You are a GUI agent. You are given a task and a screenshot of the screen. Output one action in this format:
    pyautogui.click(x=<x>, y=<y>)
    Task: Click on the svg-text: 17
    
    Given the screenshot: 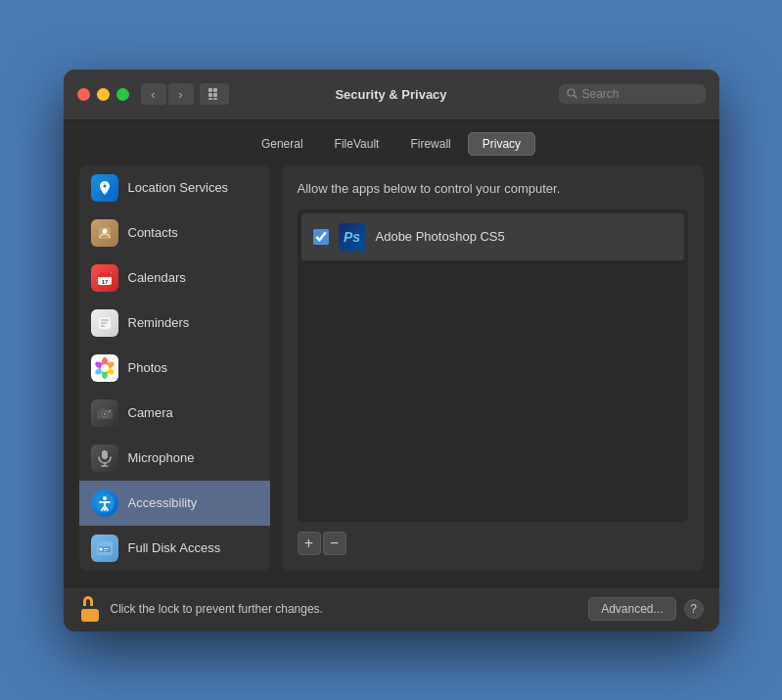 What is the action you would take?
    pyautogui.click(x=104, y=282)
    